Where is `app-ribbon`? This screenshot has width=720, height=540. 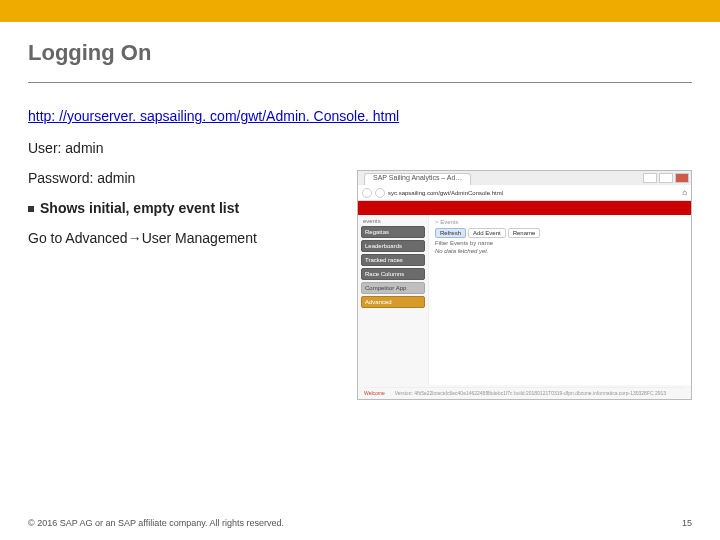
app-ribbon is located at coordinates (524, 208).